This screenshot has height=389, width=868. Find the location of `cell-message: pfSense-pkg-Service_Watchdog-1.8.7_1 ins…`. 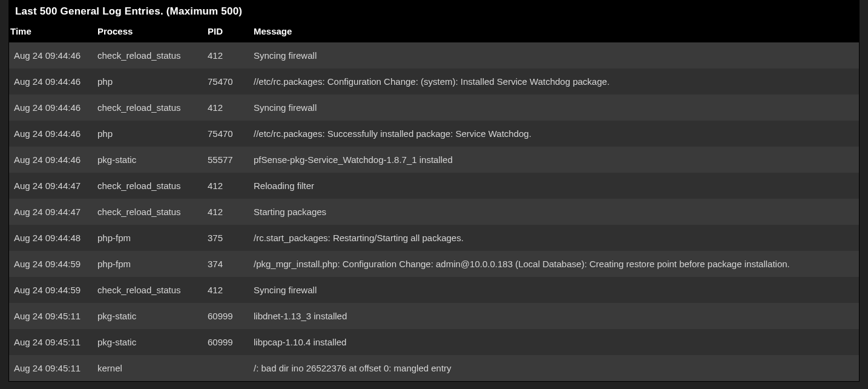

cell-message: pfSense-pkg-Service_Watchdog-1.8.7_1 ins… is located at coordinates (553, 160).